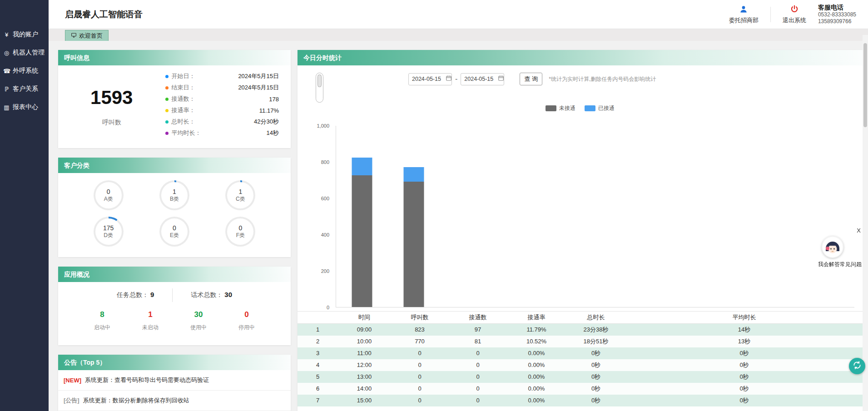  Describe the element at coordinates (102, 328) in the screenshot. I see `metric-label: 启动中` at that location.